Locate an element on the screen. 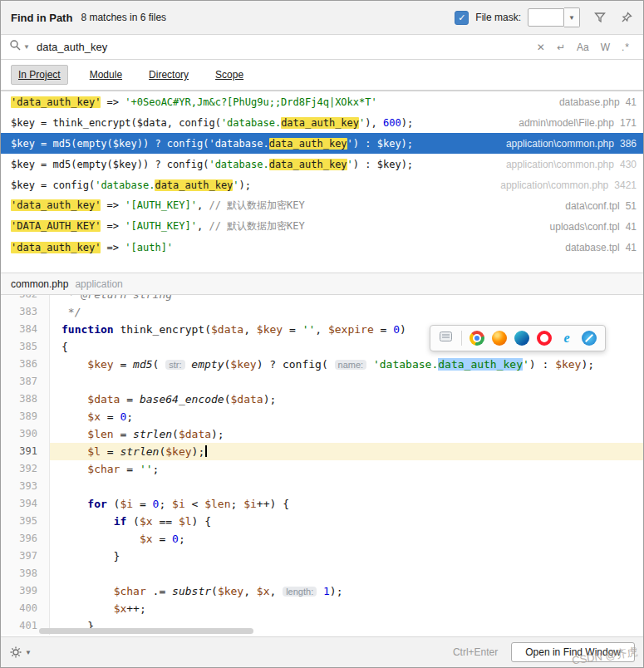 The width and height of the screenshot is (644, 668). code-segment: */ is located at coordinates (71, 312).